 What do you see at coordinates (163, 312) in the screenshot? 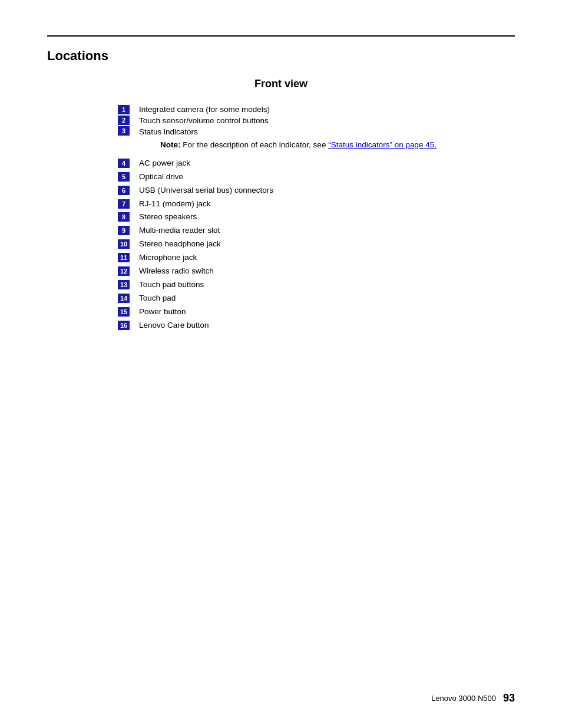
I see `item-text-15: Power button` at bounding box center [163, 312].